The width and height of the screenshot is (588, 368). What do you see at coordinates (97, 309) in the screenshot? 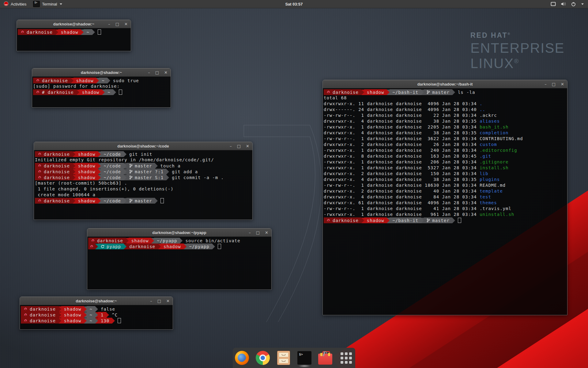
I see `prompt-line: darknoiseshadow~false` at bounding box center [97, 309].